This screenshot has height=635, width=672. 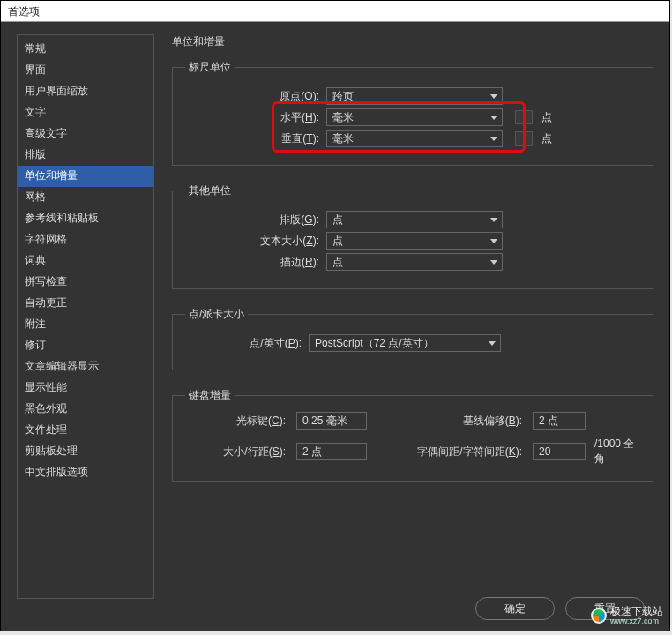 I want to click on titlebar: 首选项, so click(x=335, y=11).